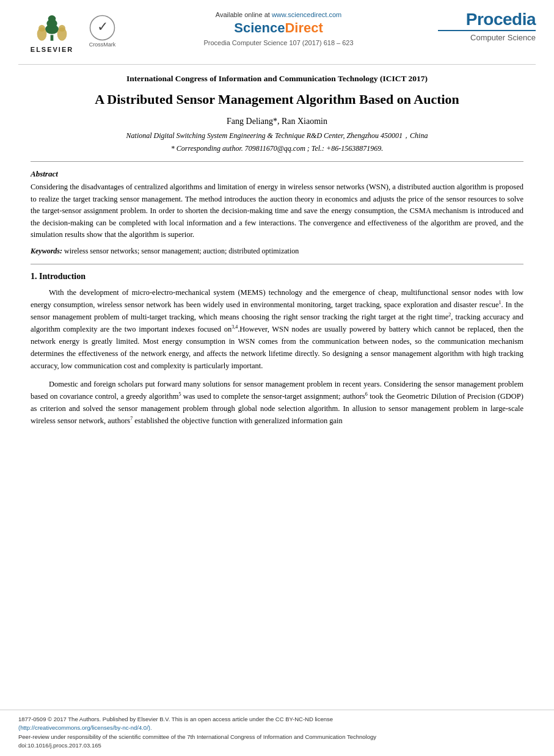  What do you see at coordinates (277, 264) in the screenshot?
I see `keywords-divider` at bounding box center [277, 264].